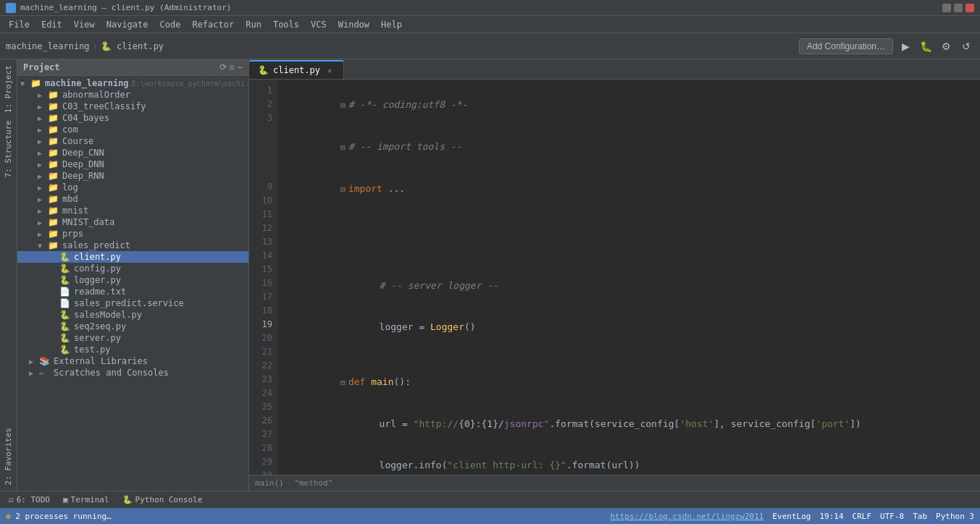  What do you see at coordinates (264, 201) in the screenshot?
I see `line-number: 10` at bounding box center [264, 201].